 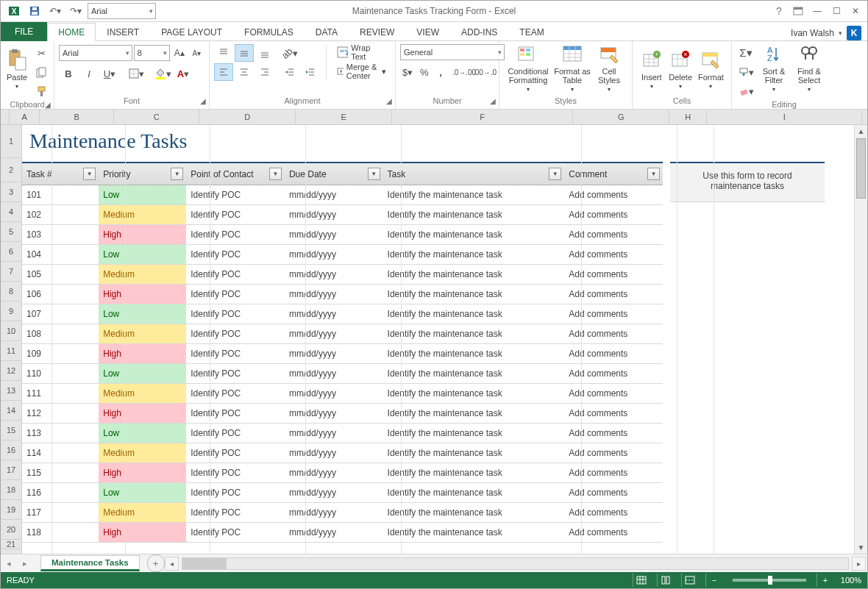 I want to click on table-cell: 116, so click(x=60, y=493).